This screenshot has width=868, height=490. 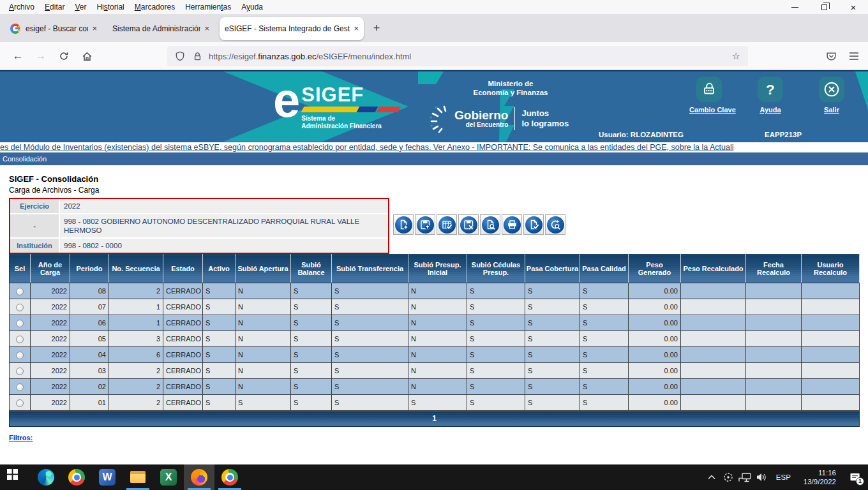 I want to click on column-header: Pasa Cobertura, so click(x=553, y=269).